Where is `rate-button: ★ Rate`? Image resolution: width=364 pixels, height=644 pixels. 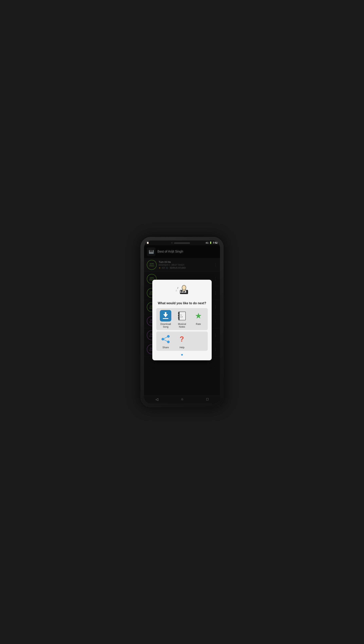 rate-button: ★ Rate is located at coordinates (198, 319).